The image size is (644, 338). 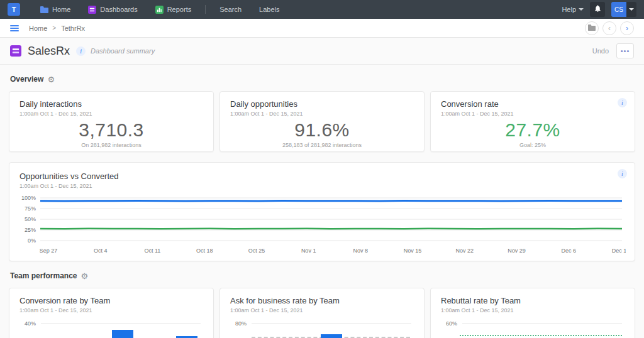 What do you see at coordinates (322, 313) in the screenshot?
I see `team-cards-row: Conversion rate by Team 1:00am Oct 1 - D…` at bounding box center [322, 313].